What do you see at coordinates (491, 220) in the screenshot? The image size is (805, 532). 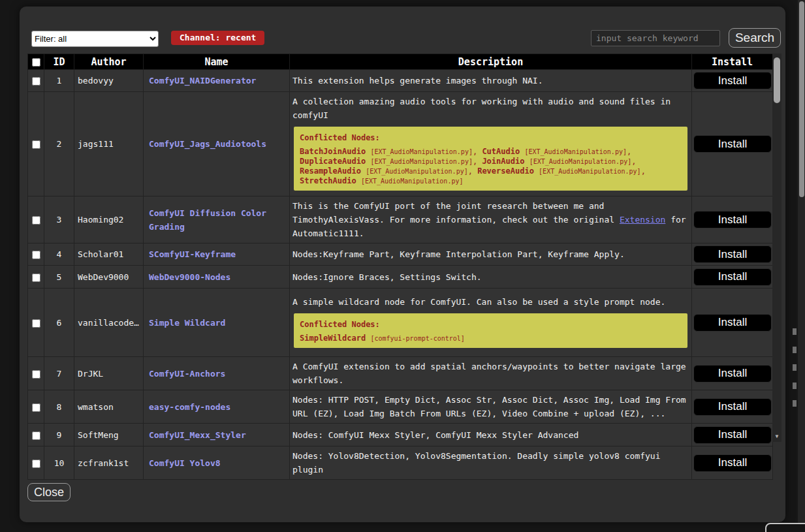 I see `cell-description: This is the ComfyUI port of the joint re…` at bounding box center [491, 220].